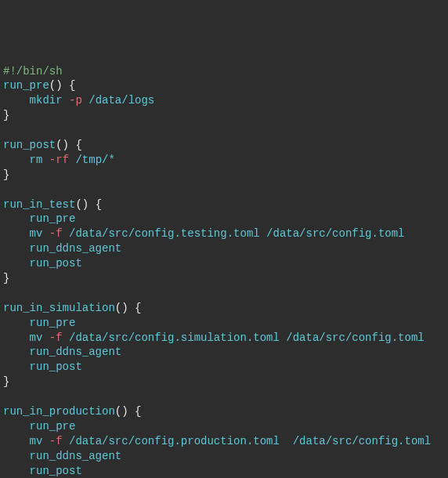 The height and width of the screenshot is (478, 448). I want to click on code-line: run_in_production() {, so click(224, 412).